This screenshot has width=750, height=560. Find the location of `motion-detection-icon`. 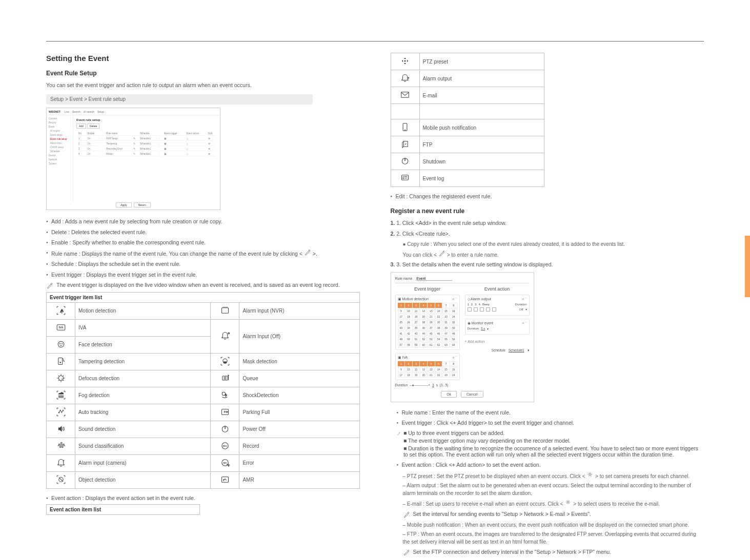

motion-detection-icon is located at coordinates (61, 310).